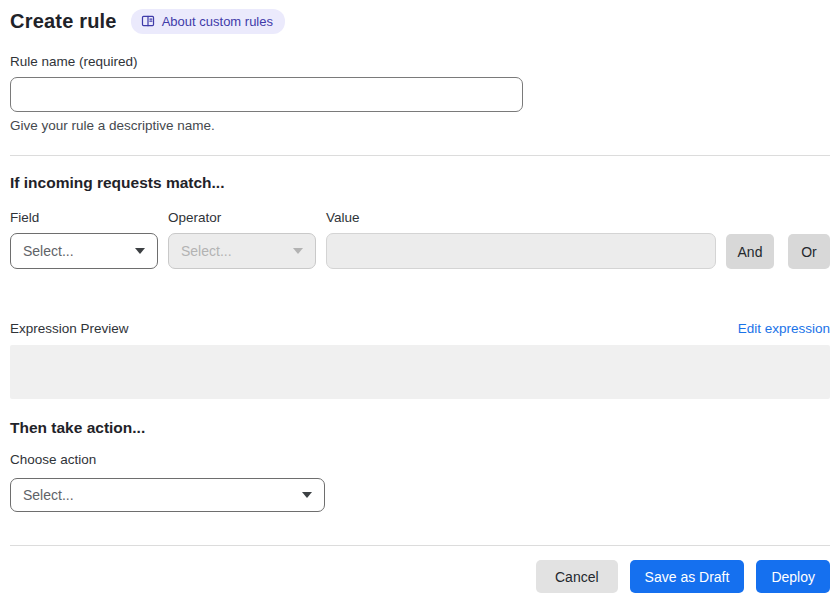 The image size is (839, 597). I want to click on section-divider, so click(420, 156).